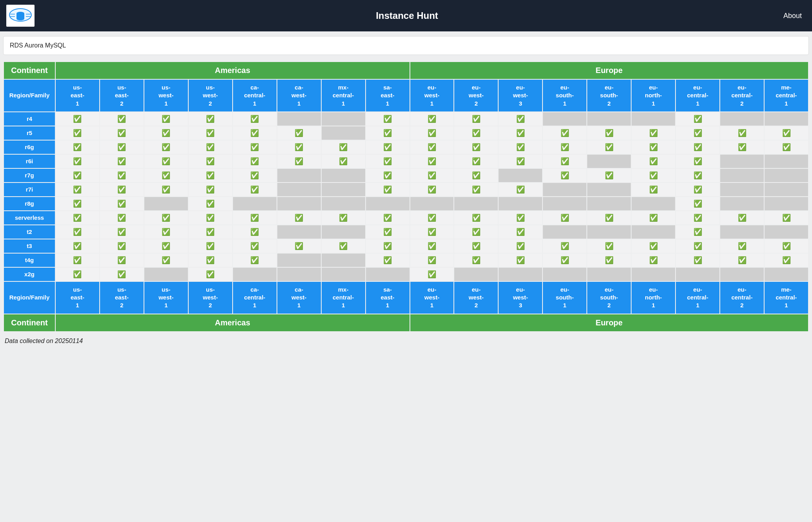  I want to click on family-cell: t4g, so click(29, 260).